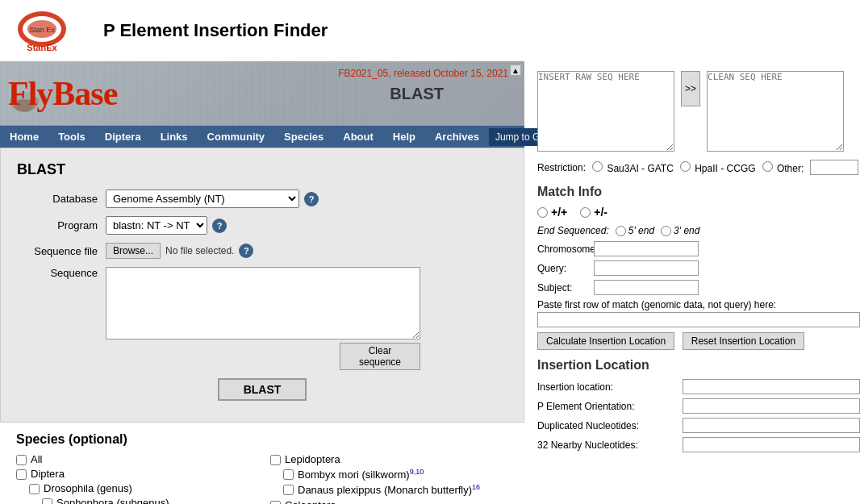  Describe the element at coordinates (311, 199) in the screenshot. I see `database-help-icon: ?` at that location.